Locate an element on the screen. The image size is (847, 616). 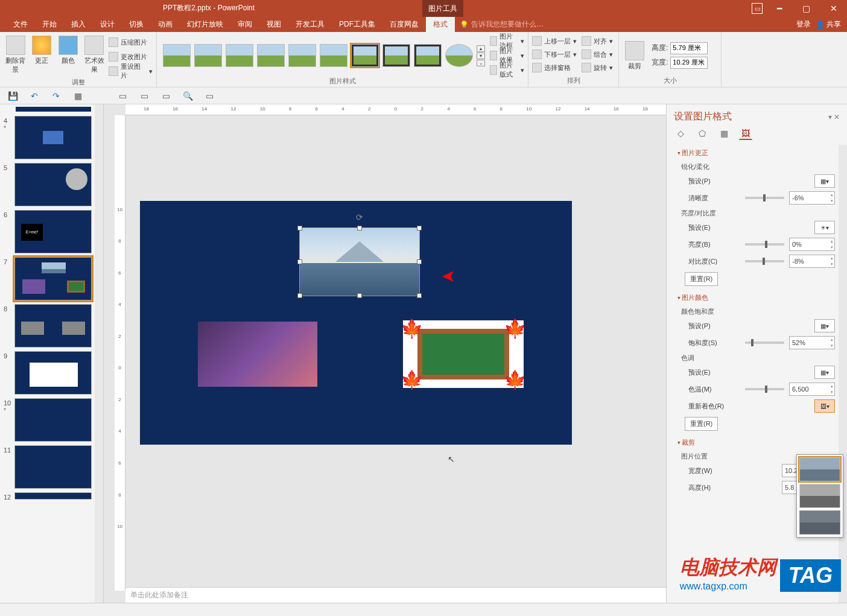
tab-home: 开始 is located at coordinates (49, 24).